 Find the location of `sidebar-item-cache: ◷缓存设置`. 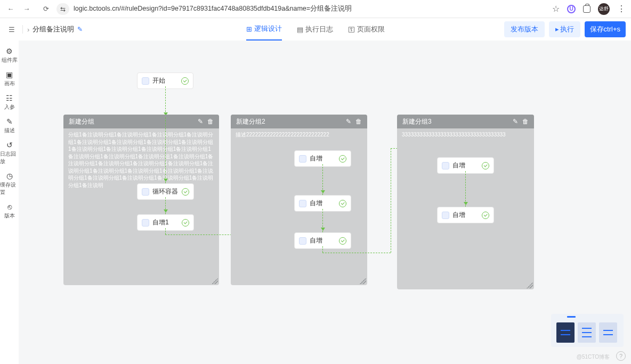

sidebar-item-cache: ◷缓存设置 is located at coordinates (10, 184).